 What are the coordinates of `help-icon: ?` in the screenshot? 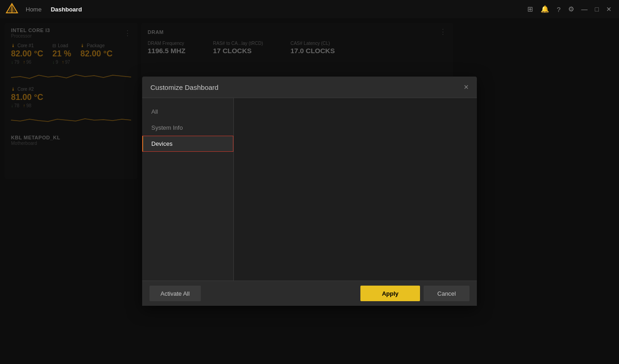 It's located at (558, 9).